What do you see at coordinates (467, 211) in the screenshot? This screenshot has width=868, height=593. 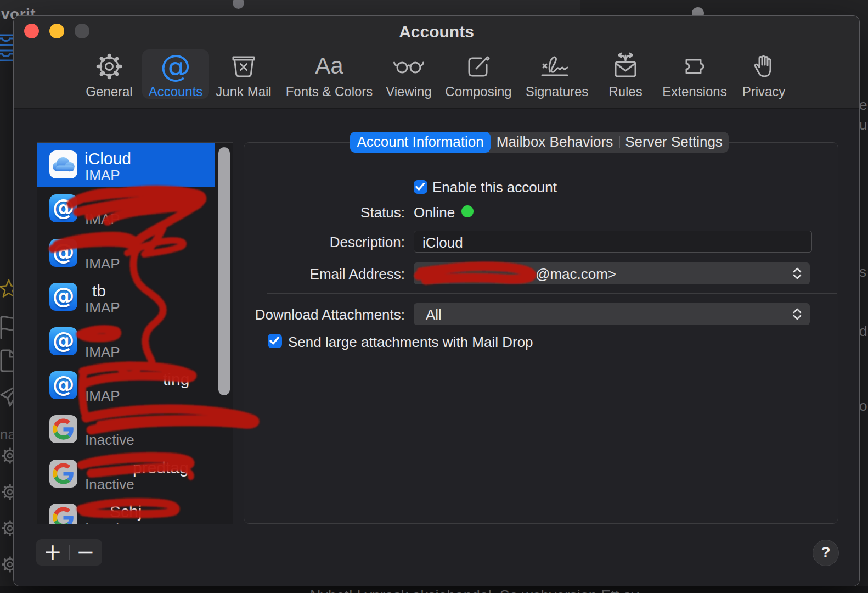 I see `status-online-dot` at bounding box center [467, 211].